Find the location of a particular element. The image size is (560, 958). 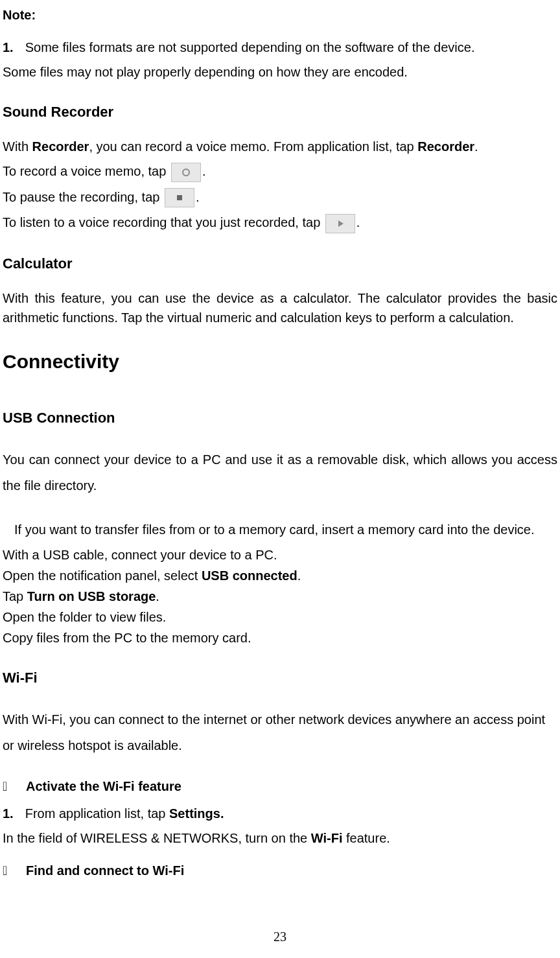

usb-line-3: Open the notification panel, select USB … is located at coordinates (280, 576).